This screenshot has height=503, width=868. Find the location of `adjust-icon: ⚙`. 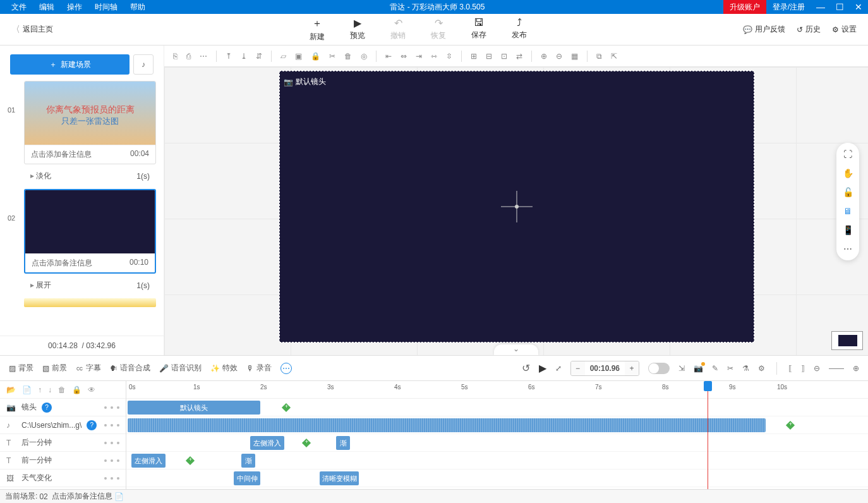

adjust-icon: ⚙ is located at coordinates (762, 368).